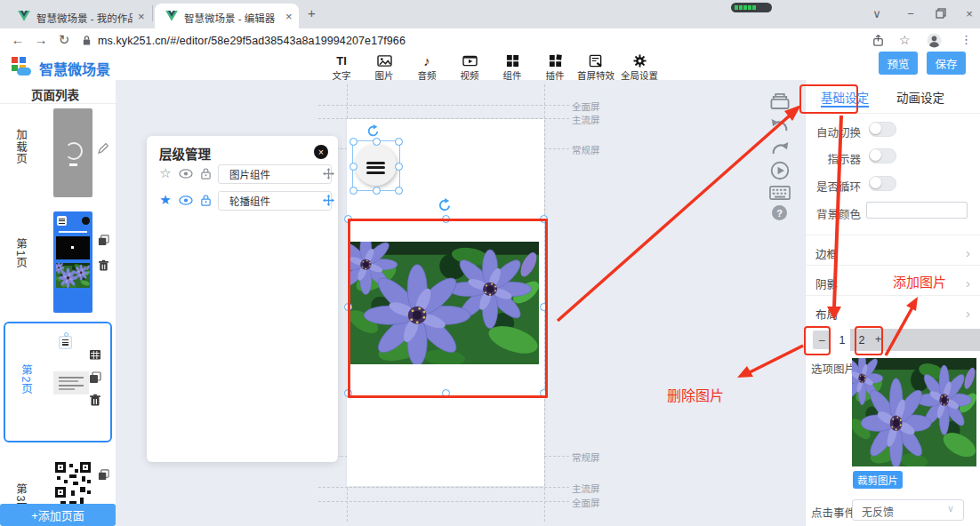 The image size is (980, 526). Describe the element at coordinates (842, 339) in the screenshot. I see `slide-tab-1: 1` at that location.